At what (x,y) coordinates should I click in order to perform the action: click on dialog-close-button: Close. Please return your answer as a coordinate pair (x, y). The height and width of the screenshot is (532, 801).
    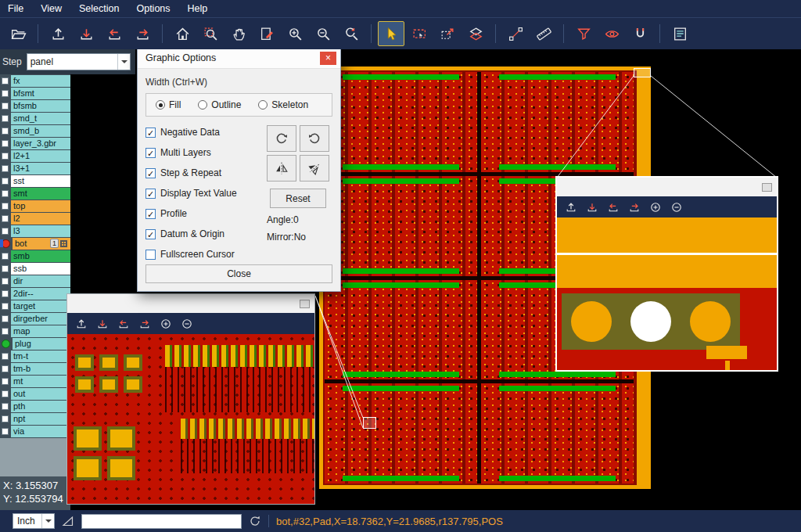
    Looking at the image, I should click on (239, 274).